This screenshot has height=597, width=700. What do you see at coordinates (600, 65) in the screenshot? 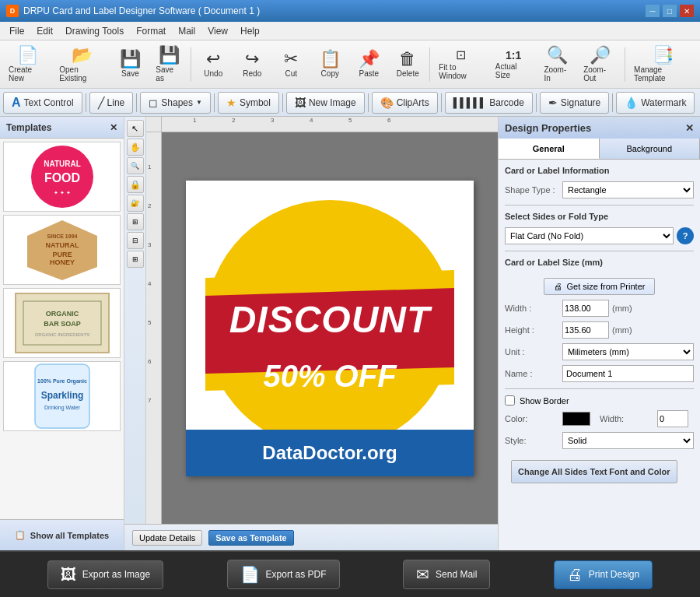
I see `zoom-out-button: 🔎 Zoom-Out` at bounding box center [600, 65].